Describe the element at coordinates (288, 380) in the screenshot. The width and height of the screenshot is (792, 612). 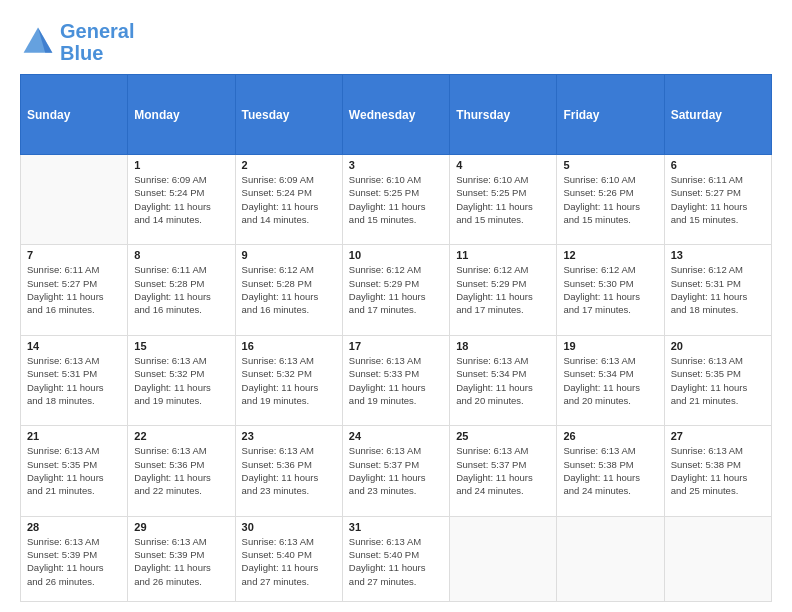
I see `calendar-cell: 16Sunrise: 6:13 AM Sunset: 5:32 PM Dayli…` at that location.